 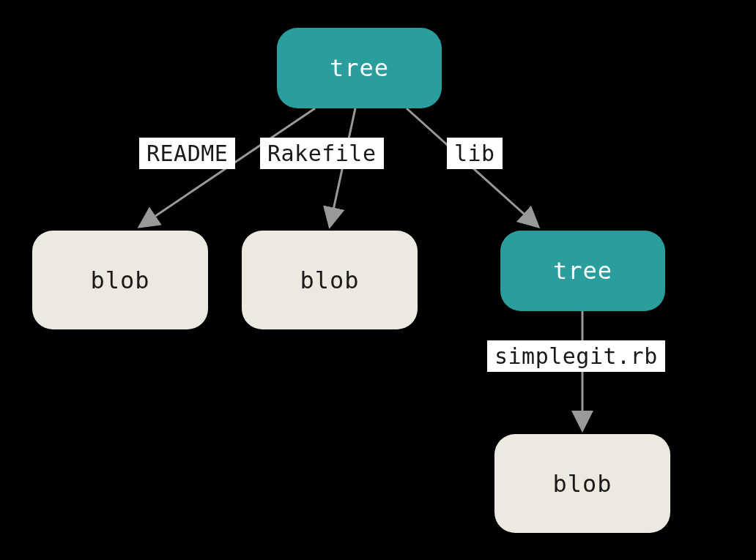 I want to click on node-readme-blob: blob, so click(x=120, y=280).